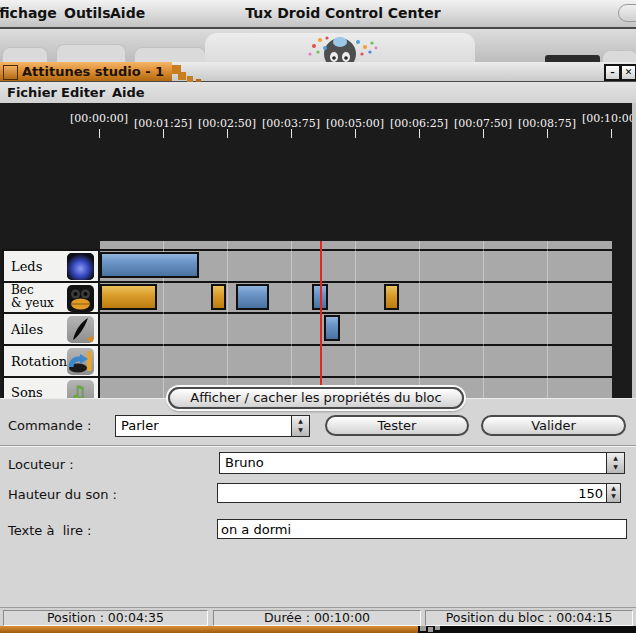 The height and width of the screenshot is (633, 636). I want to click on ruler-label: [00:00:00], so click(99, 118).